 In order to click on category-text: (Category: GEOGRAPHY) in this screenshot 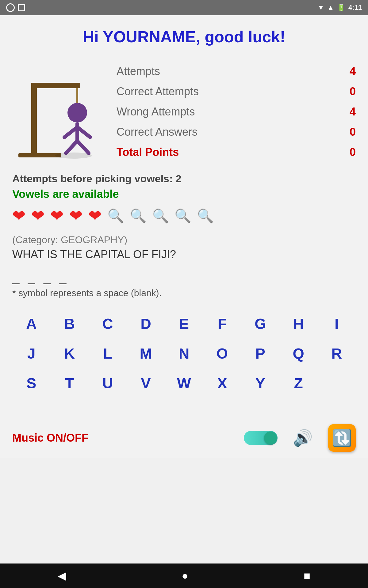, I will do `click(184, 240)`.